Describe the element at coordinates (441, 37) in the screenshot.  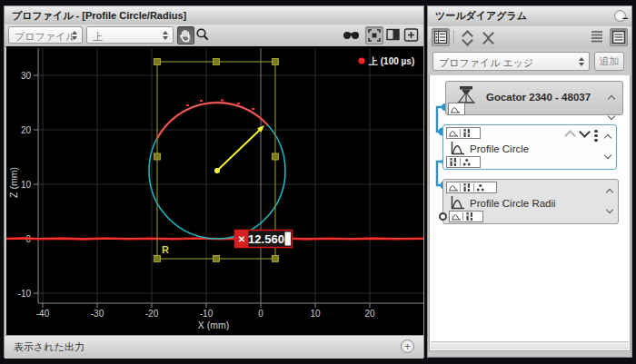
I see `diagram-list-icon` at that location.